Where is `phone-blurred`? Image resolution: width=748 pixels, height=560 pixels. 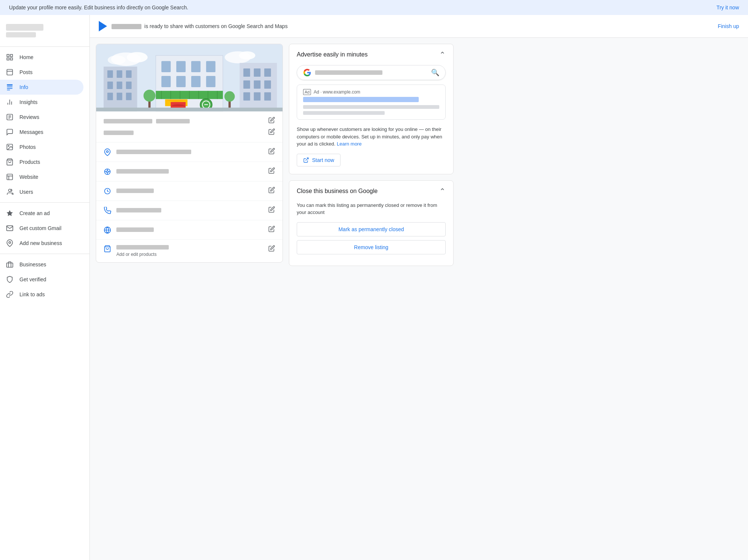
phone-blurred is located at coordinates (139, 210).